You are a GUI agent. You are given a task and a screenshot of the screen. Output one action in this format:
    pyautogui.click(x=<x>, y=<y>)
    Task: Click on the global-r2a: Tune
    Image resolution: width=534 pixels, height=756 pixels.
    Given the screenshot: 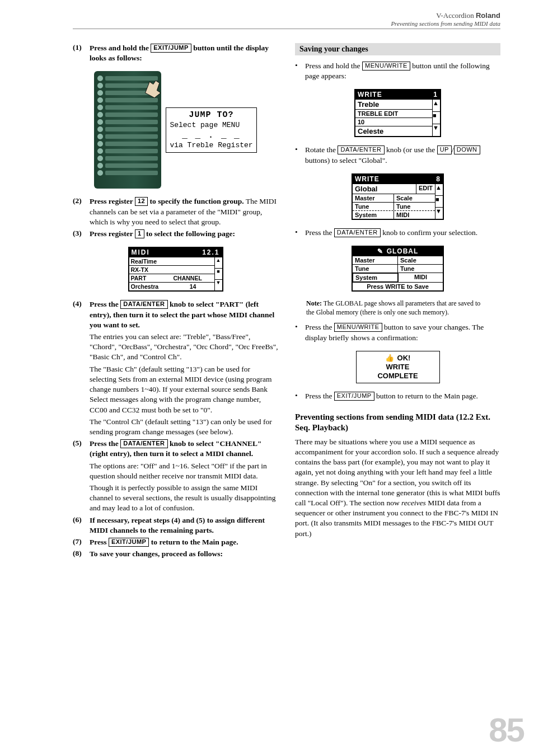 What is the action you would take?
    pyautogui.click(x=375, y=269)
    